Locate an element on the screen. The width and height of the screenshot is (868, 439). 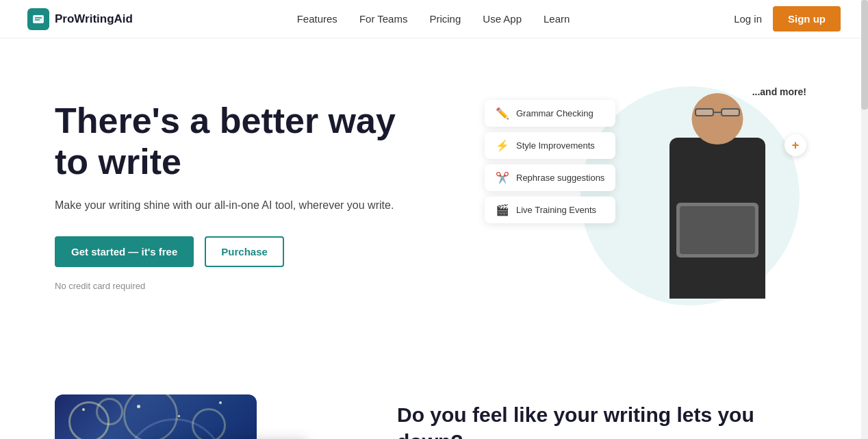
hero-buttons: Get started — it's free Purchase is located at coordinates (233, 252).